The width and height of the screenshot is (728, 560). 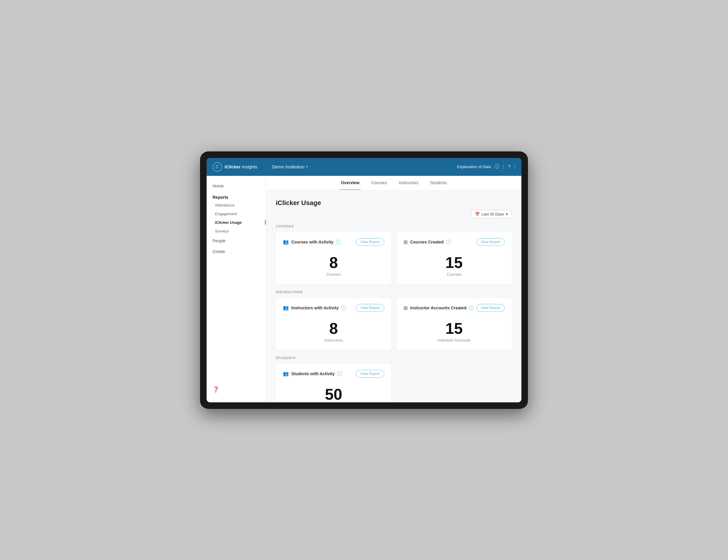 I want to click on instructors-cards-grid: 👥 Instructors with Activity i View Repor…, so click(x=394, y=324).